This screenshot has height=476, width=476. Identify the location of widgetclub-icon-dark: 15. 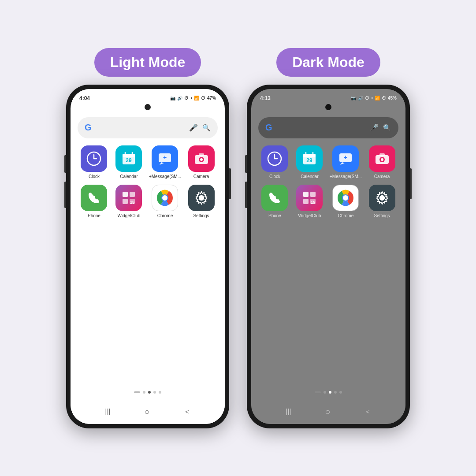
(309, 198).